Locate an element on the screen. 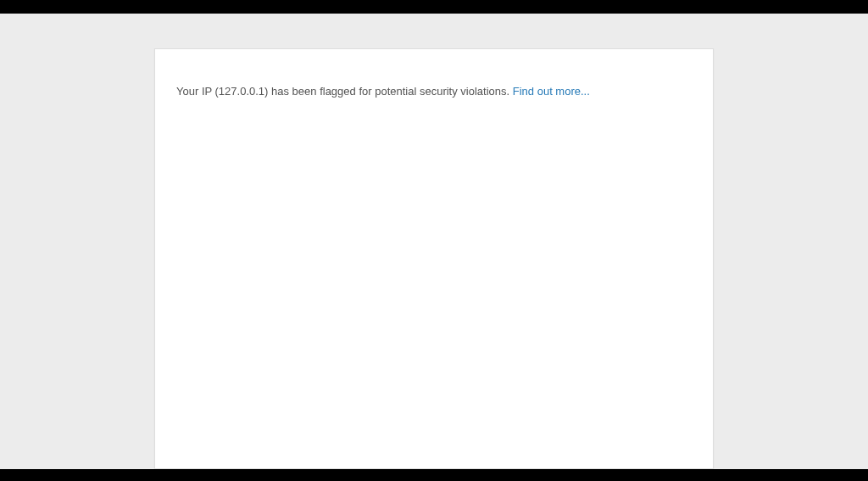 The image size is (868, 481). letterbox-bottom is located at coordinates (434, 475).